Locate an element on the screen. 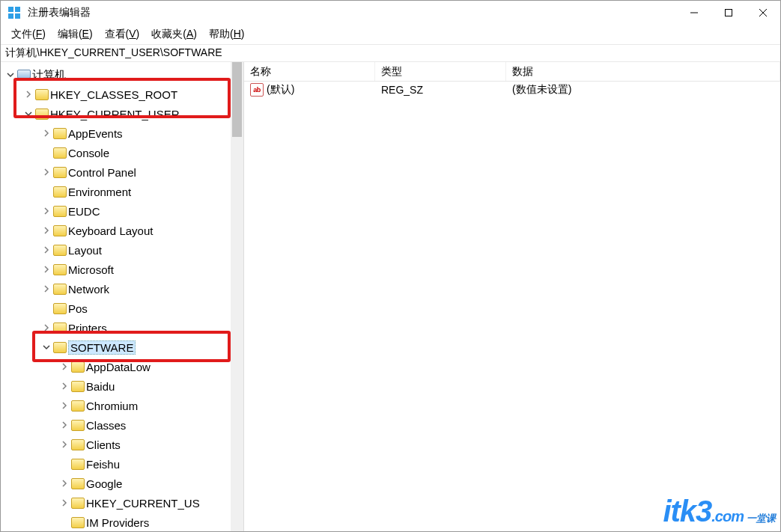  tree-item-hkey_current_us: HKEY_CURRENT_US is located at coordinates (122, 503).